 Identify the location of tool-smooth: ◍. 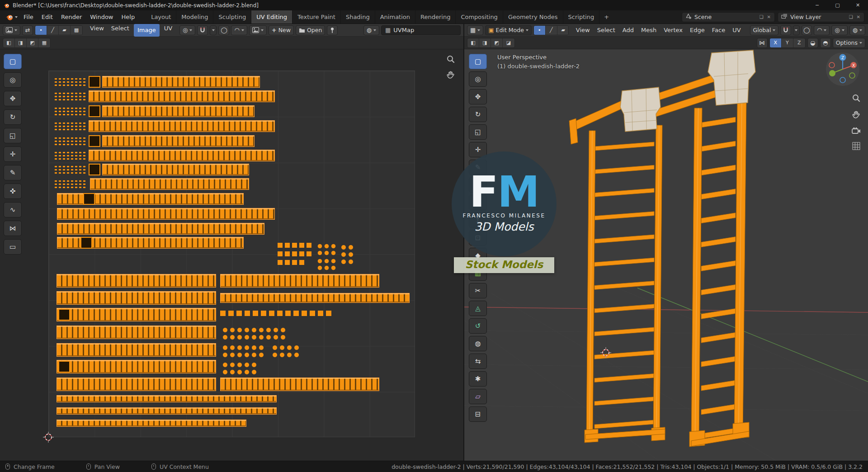
(478, 344).